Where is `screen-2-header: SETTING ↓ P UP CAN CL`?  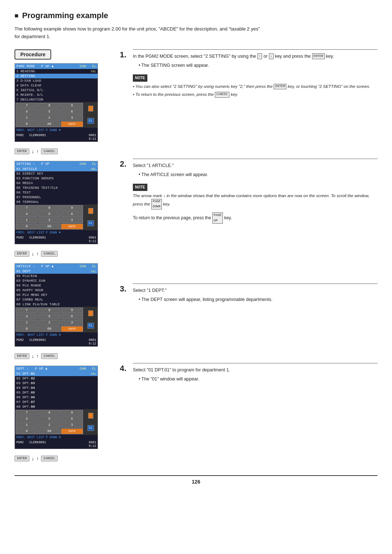 screen-2-header: SETTING ↓ P UP CAN CL is located at coordinates (56, 164).